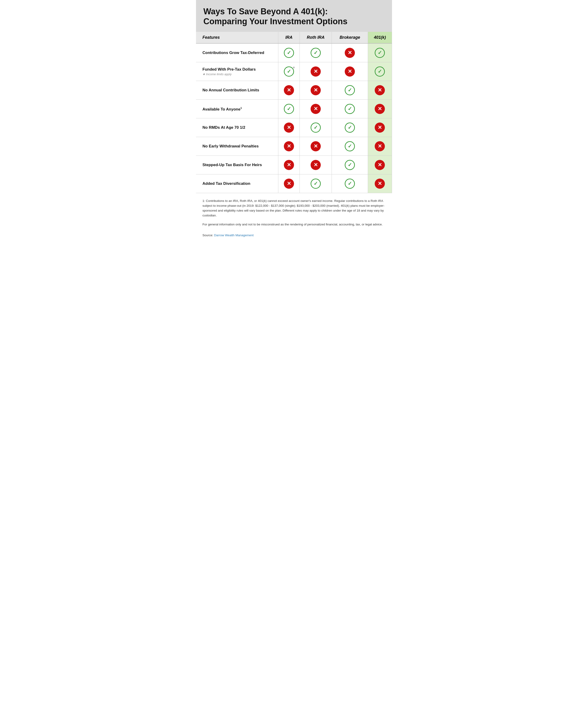  What do you see at coordinates (294, 38) in the screenshot?
I see `table-header-row: Features IRA Roth IRA Brokerage 401(k)` at bounding box center [294, 38].